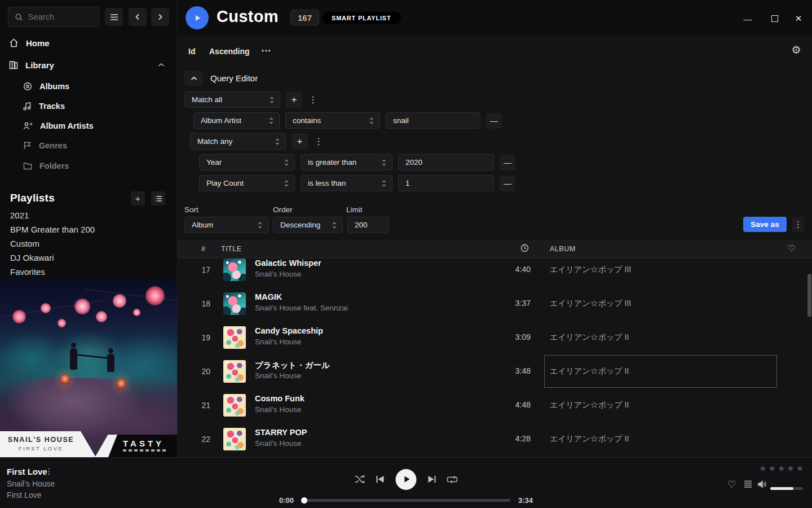  I want to click on window-maximize-button, so click(775, 19).